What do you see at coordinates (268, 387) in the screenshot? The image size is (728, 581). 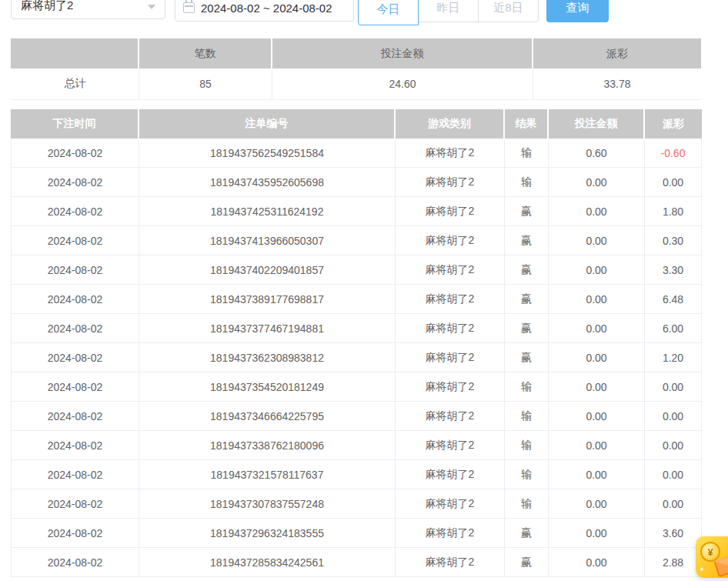 I see `cell-order-no: 1819437354520181249` at bounding box center [268, 387].